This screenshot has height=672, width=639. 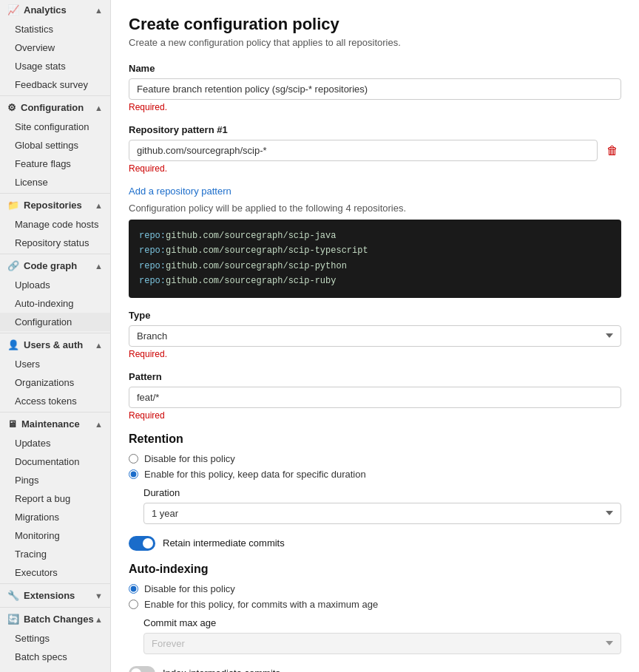 I want to click on duration-select: 1 year 6 months 3 months 1 month Forever, so click(x=382, y=513).